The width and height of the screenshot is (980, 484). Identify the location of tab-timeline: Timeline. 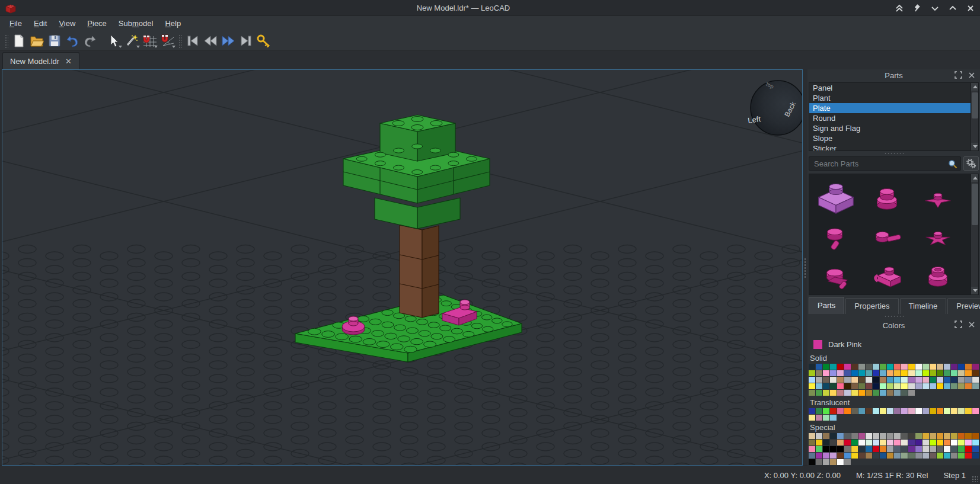
(924, 306).